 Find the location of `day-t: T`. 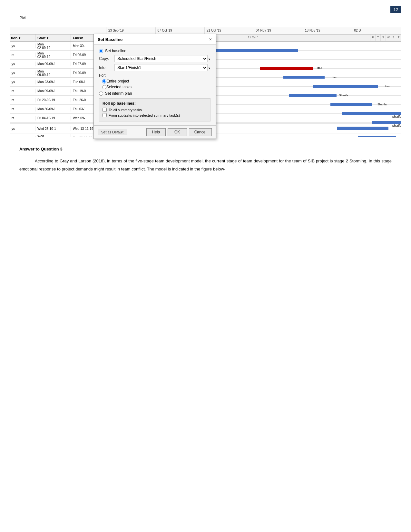

day-t: T is located at coordinates (378, 38).